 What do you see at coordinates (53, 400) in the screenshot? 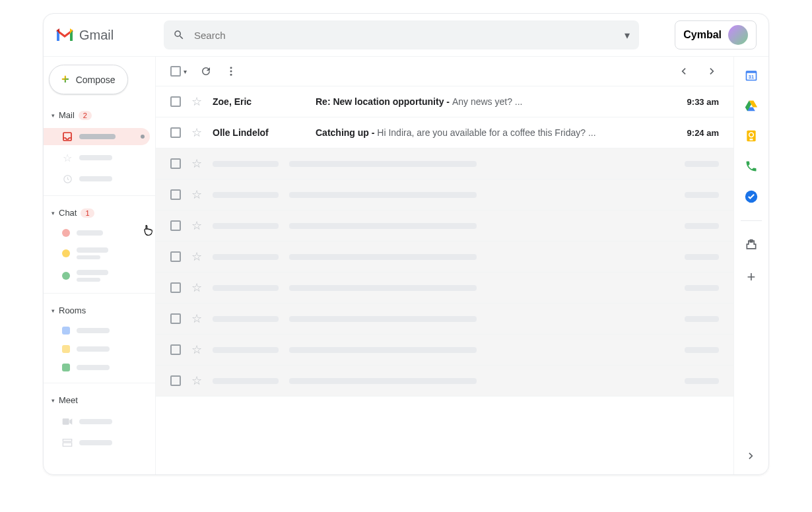
I see `caret-down-icon: ▾` at bounding box center [53, 400].